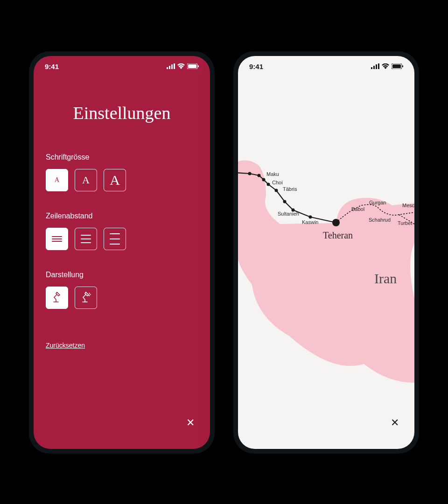  I want to click on section-font-size: Schriftgrösse A A A, so click(122, 172).